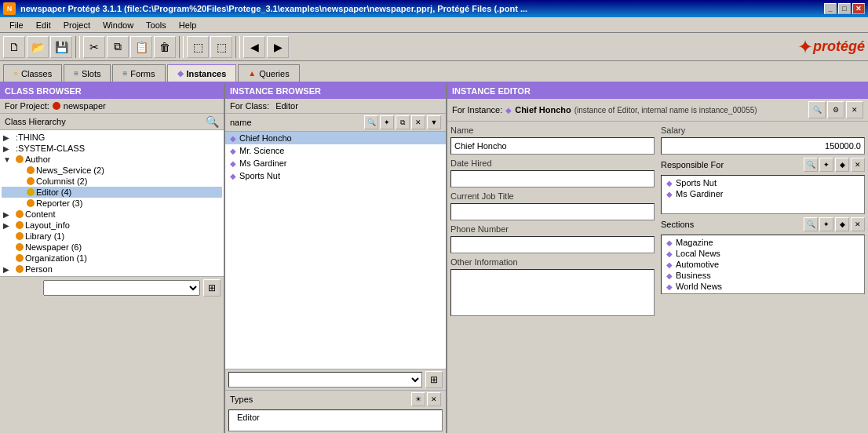 Image resolution: width=868 pixels, height=433 pixels. Describe the element at coordinates (842, 224) in the screenshot. I see `view-section-button: ◆` at that location.